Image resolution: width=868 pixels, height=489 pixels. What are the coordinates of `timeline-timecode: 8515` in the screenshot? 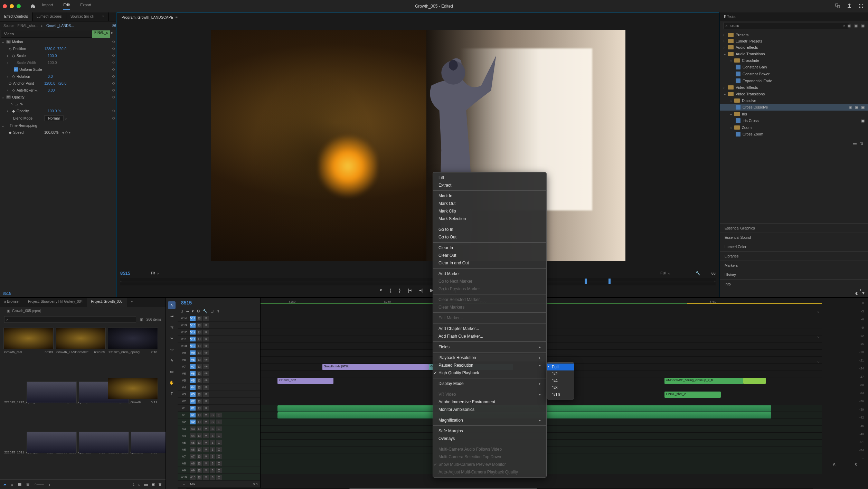 It's located at (219, 303).